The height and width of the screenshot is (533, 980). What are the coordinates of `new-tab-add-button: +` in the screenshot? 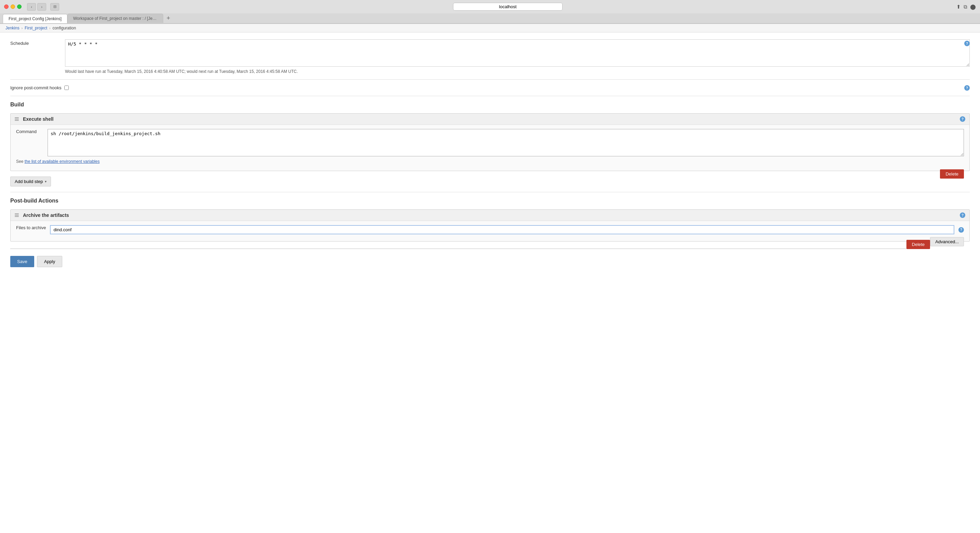 It's located at (169, 18).